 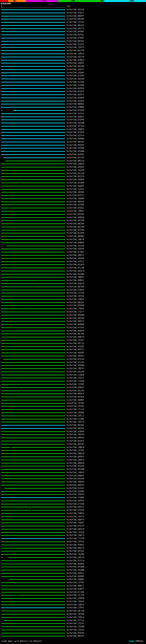 I want to click on hit-label: UniRef100_B7HJP5, so click(x=75, y=633).